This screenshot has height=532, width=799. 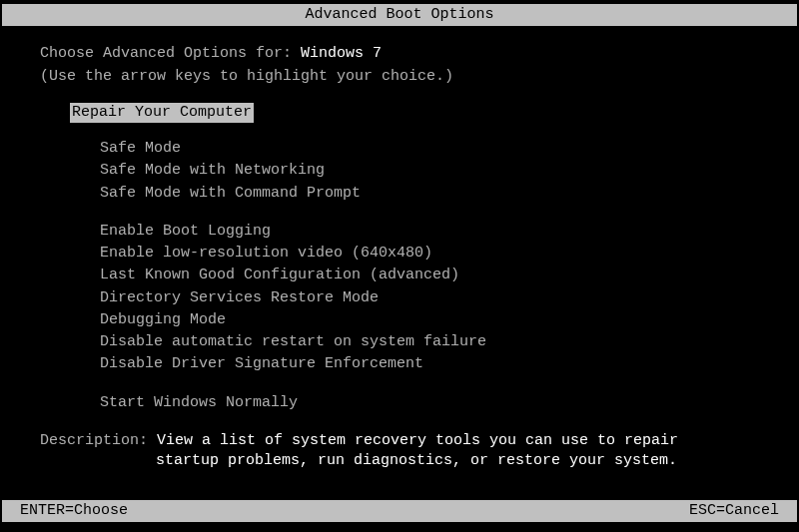 What do you see at coordinates (449, 403) in the screenshot?
I see `menu-item: Start Windows Normally` at bounding box center [449, 403].